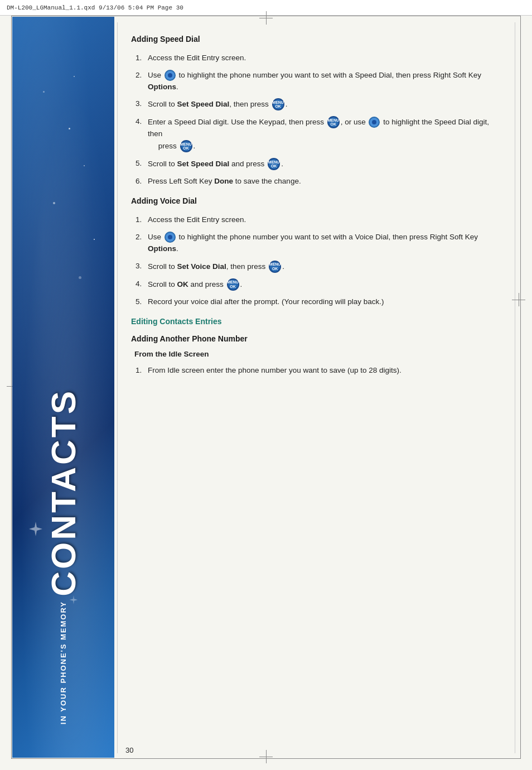 Image resolution: width=532 pixels, height=770 pixels. I want to click on list-text: From Idle screen enter the phone number …, so click(325, 370).